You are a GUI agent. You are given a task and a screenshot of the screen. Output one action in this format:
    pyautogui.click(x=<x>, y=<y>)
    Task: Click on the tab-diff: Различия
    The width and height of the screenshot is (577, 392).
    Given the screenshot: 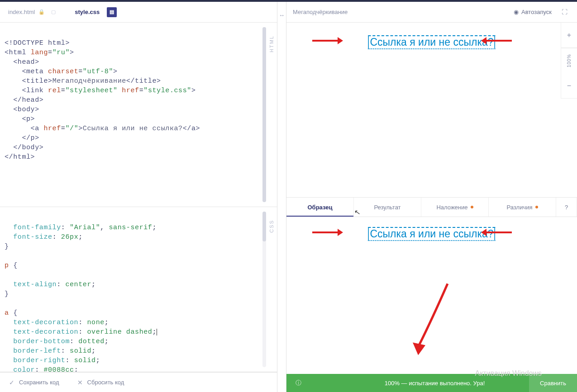 What is the action you would take?
    pyautogui.click(x=522, y=207)
    